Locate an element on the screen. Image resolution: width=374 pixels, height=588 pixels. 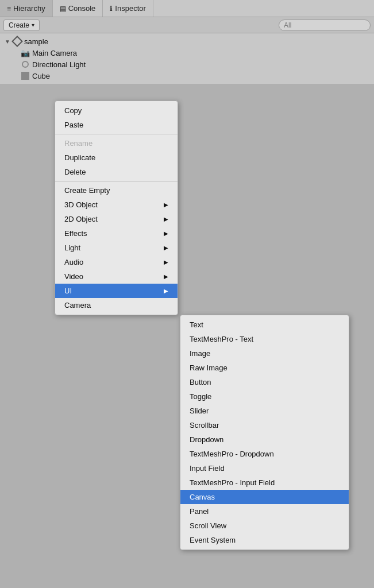
menu-item-video-label: Video is located at coordinates (74, 277).